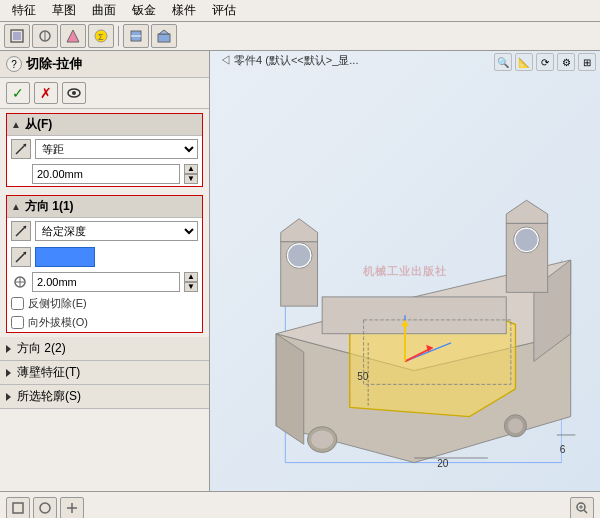  I want to click on direction1-dir-icon1, so click(21, 231).